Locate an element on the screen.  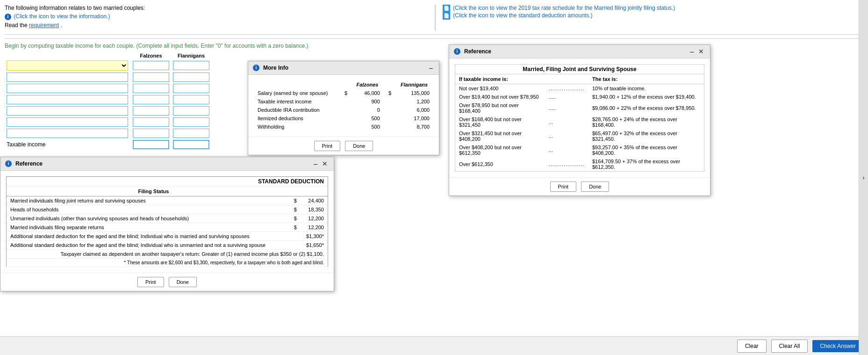
mi-row1-dollar: $ is located at coordinates (345, 93).